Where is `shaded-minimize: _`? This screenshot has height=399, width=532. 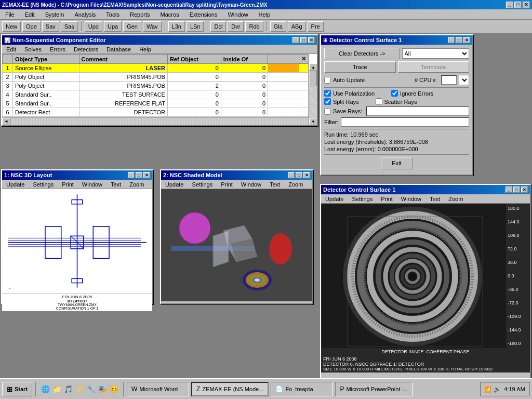 shaded-minimize: _ is located at coordinates (291, 175).